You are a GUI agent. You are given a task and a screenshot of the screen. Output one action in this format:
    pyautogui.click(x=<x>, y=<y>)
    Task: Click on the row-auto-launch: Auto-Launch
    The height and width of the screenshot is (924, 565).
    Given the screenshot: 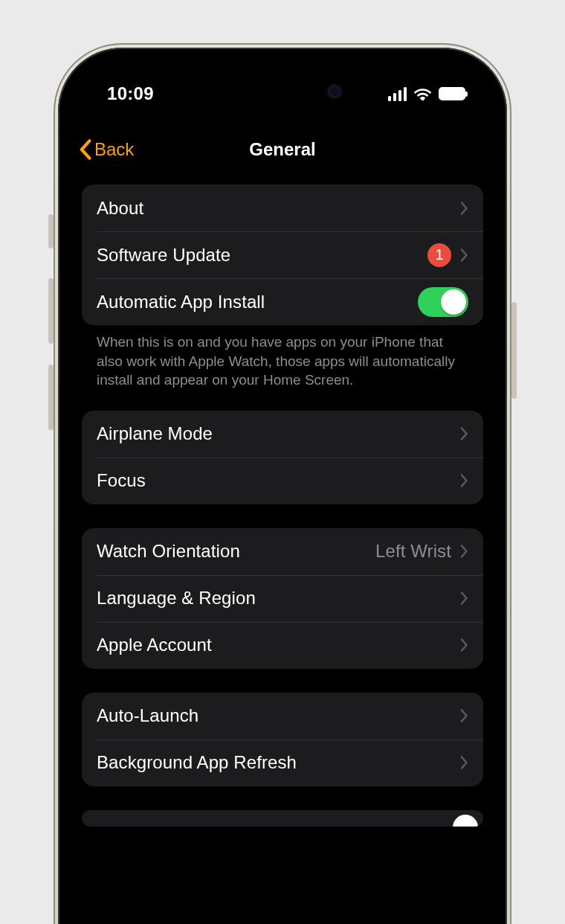 What is the action you would take?
    pyautogui.click(x=282, y=716)
    